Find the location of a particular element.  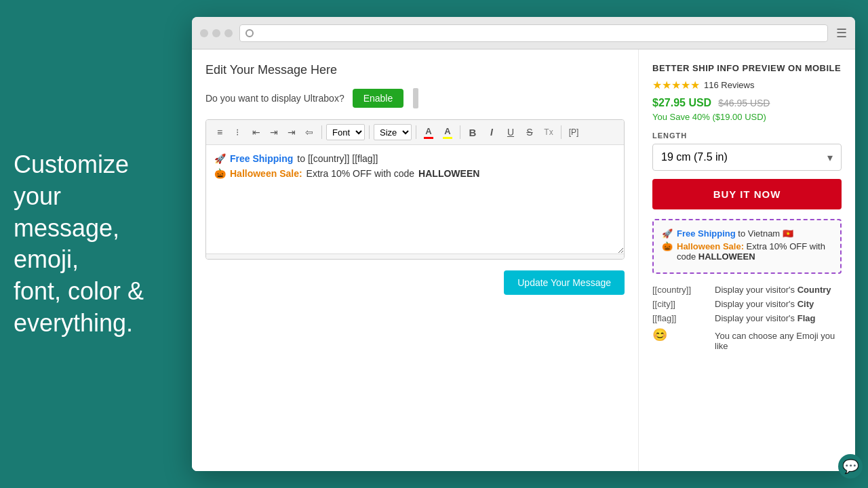

enable-button: Enable is located at coordinates (378, 98).